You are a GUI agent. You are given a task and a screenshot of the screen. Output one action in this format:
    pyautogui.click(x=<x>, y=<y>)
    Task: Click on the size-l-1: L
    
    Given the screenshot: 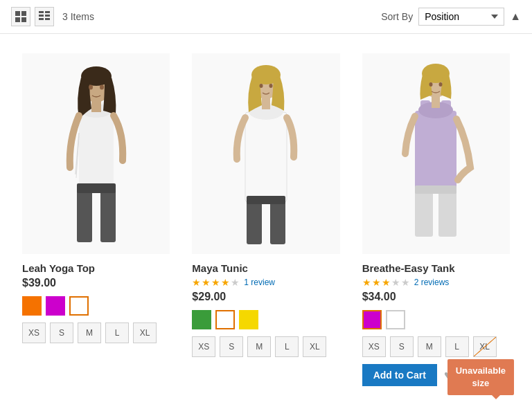 What is the action you would take?
    pyautogui.click(x=117, y=333)
    